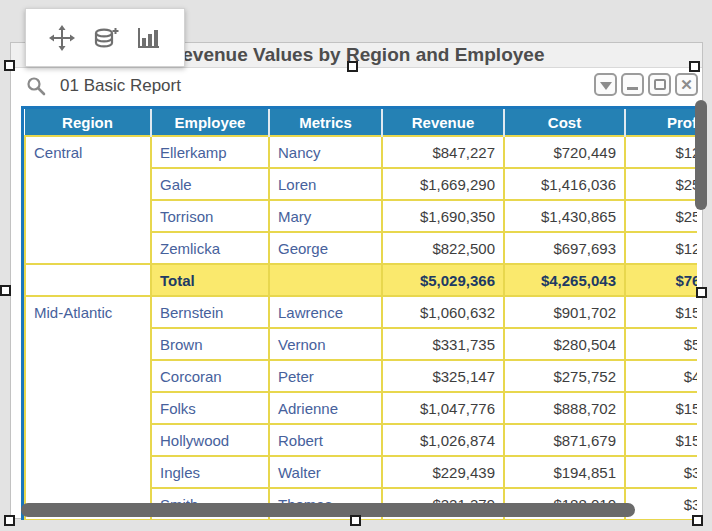 This screenshot has height=531, width=712. I want to click on cell-metrics: Walter, so click(326, 472).